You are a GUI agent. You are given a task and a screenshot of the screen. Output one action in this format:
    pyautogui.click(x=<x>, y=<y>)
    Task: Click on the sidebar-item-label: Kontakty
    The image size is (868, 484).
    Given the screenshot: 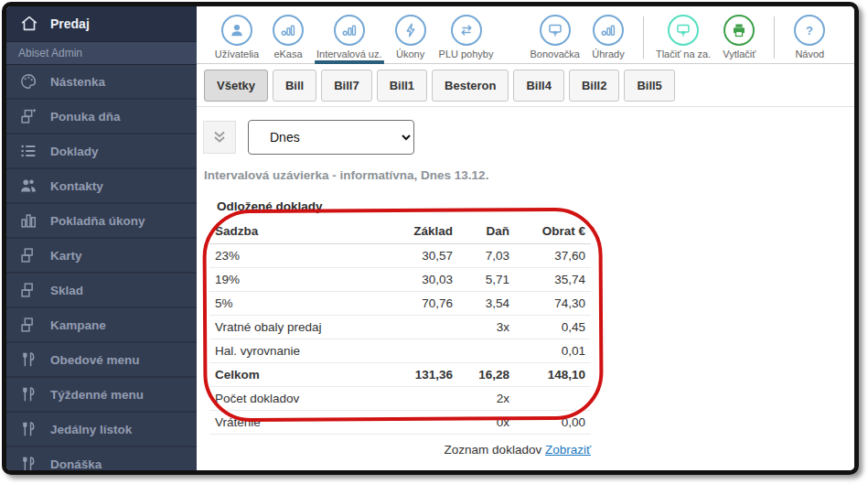 What is the action you would take?
    pyautogui.click(x=77, y=187)
    